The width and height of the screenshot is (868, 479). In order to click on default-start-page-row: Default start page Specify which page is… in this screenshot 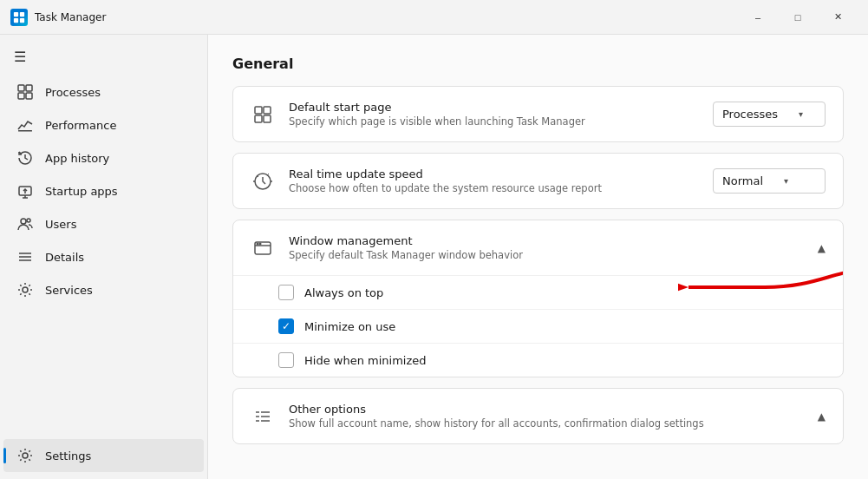, I will do `click(538, 115)`.